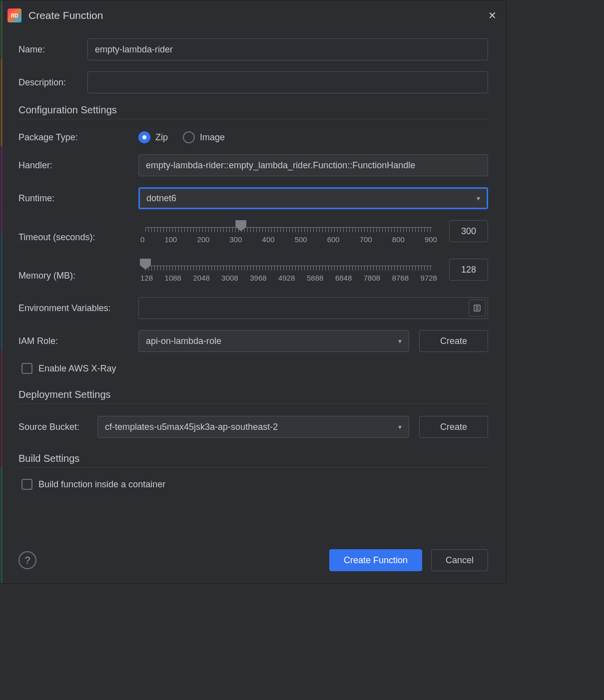 The height and width of the screenshot is (700, 604). What do you see at coordinates (78, 342) in the screenshot?
I see `iam-role-label: IAM Role:` at bounding box center [78, 342].